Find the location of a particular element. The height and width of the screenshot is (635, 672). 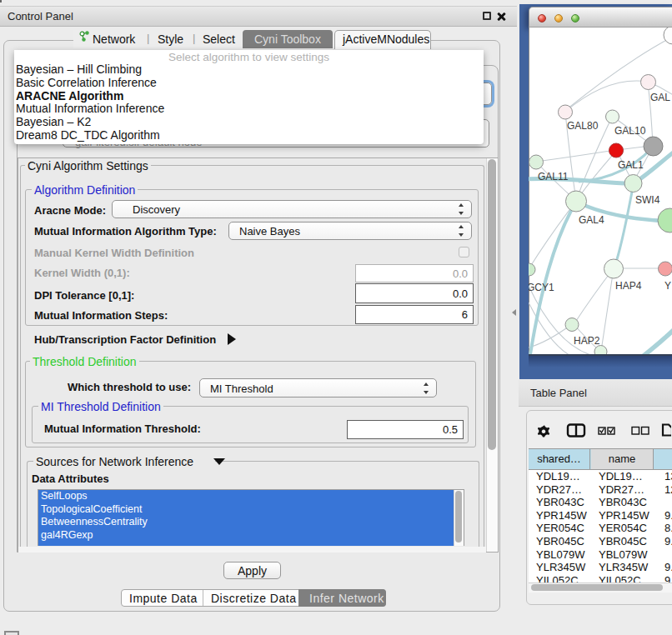

svg-text: HAP4 is located at coordinates (629, 286).